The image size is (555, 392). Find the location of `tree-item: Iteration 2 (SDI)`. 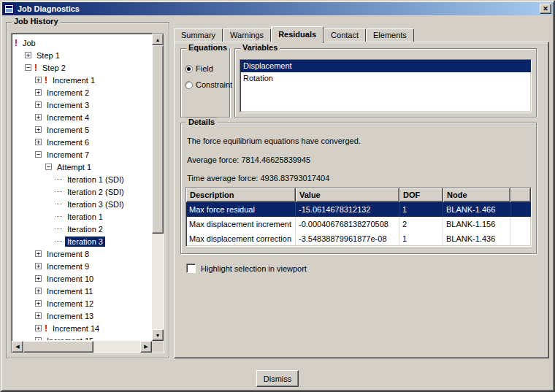

tree-item: Iteration 2 (SDI) is located at coordinates (82, 191).